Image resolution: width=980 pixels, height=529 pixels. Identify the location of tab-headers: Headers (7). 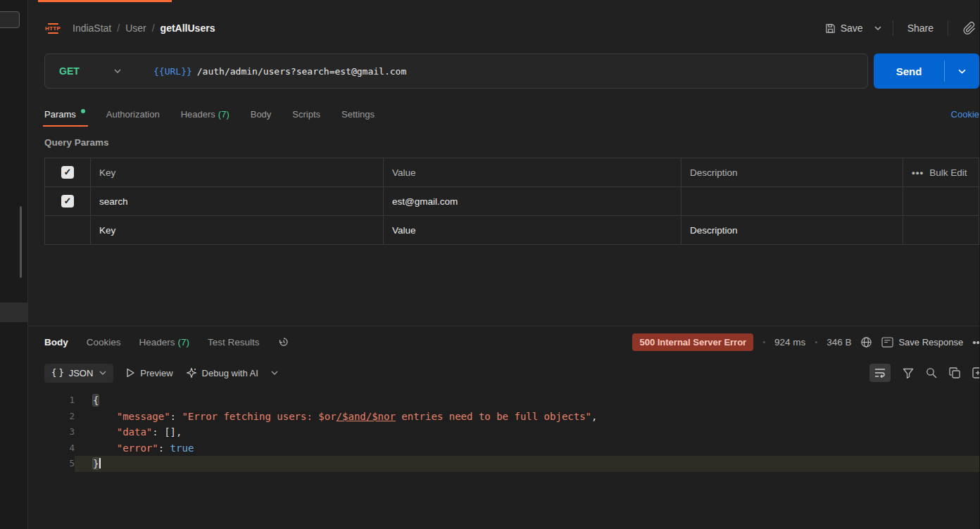
(206, 114).